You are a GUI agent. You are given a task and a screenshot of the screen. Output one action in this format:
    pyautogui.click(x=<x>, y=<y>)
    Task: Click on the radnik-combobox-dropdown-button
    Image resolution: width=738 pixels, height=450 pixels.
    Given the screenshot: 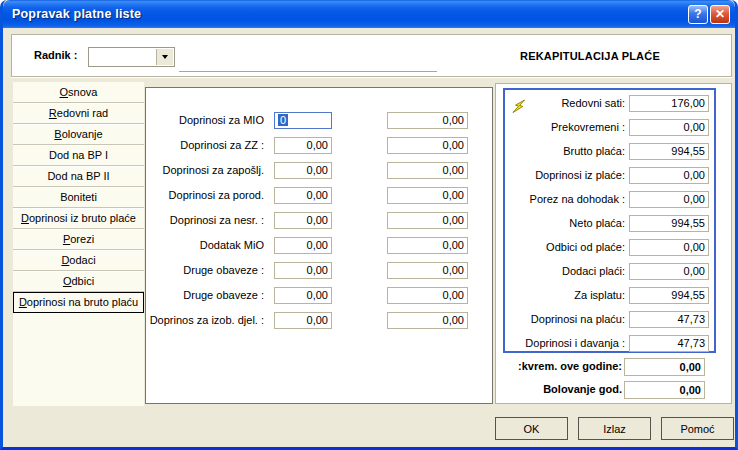 What is the action you would take?
    pyautogui.click(x=164, y=57)
    